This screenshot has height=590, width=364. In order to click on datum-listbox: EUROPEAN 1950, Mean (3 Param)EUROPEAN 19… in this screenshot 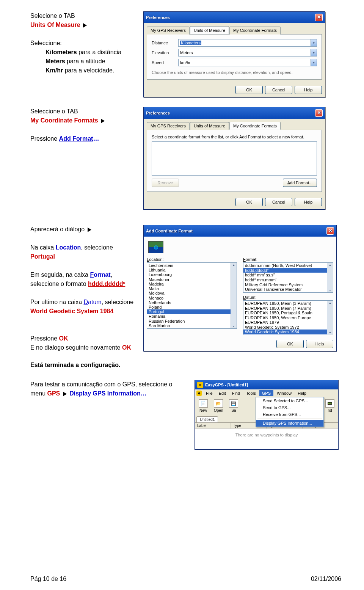, I will do `click(288, 318)`.